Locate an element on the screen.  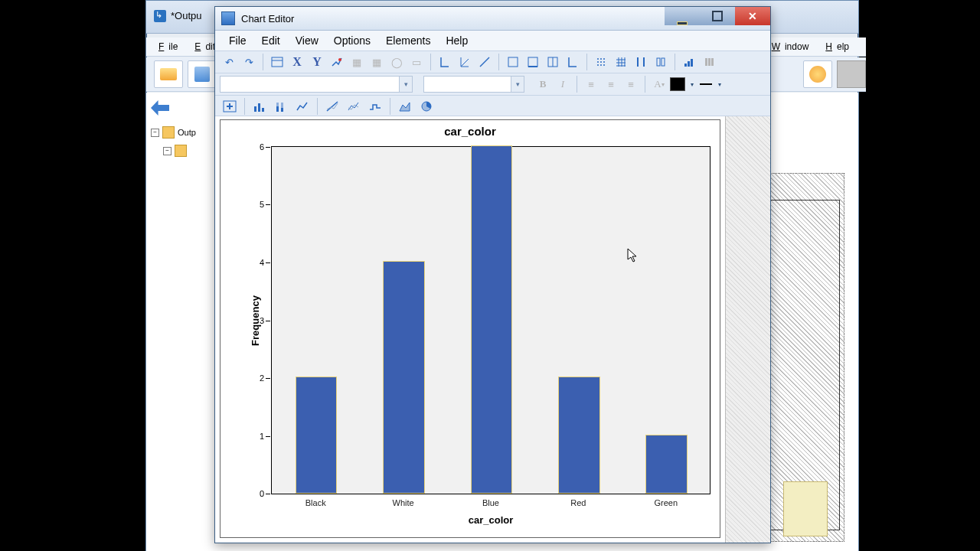
align-center-icon: ≡ is located at coordinates (611, 84).